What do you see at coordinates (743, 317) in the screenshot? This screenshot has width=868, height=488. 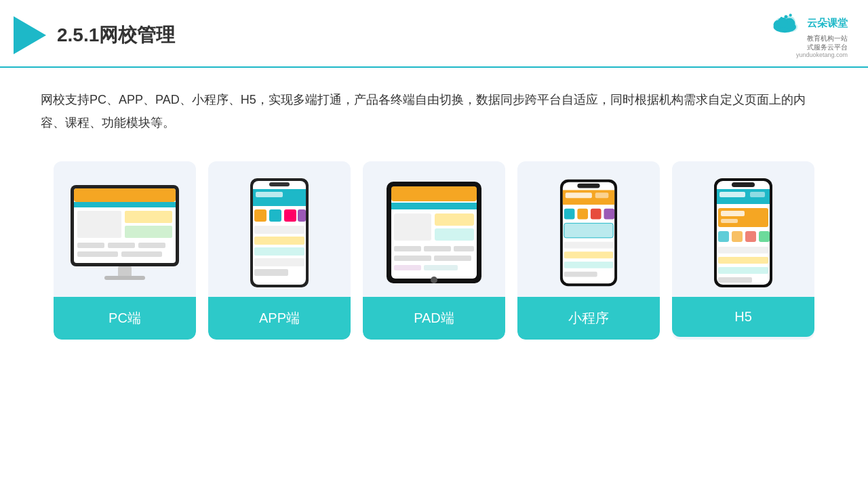 I see `h5-label: H5` at bounding box center [743, 317].